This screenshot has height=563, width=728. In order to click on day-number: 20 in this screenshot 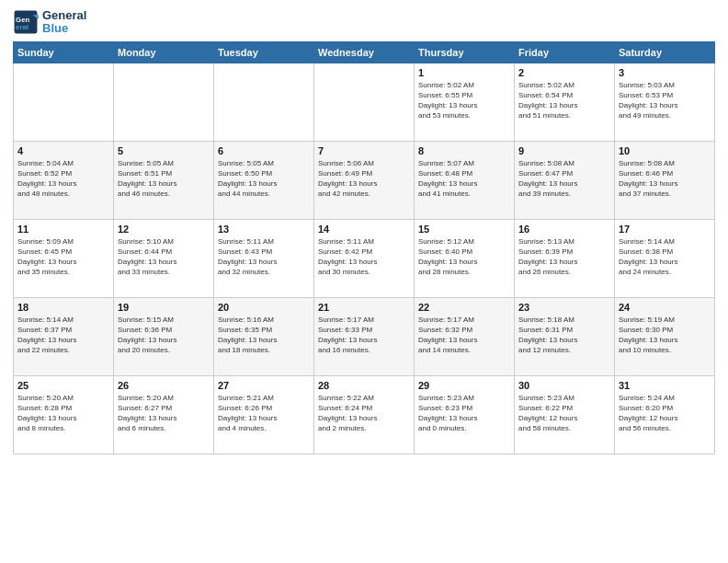, I will do `click(264, 307)`.